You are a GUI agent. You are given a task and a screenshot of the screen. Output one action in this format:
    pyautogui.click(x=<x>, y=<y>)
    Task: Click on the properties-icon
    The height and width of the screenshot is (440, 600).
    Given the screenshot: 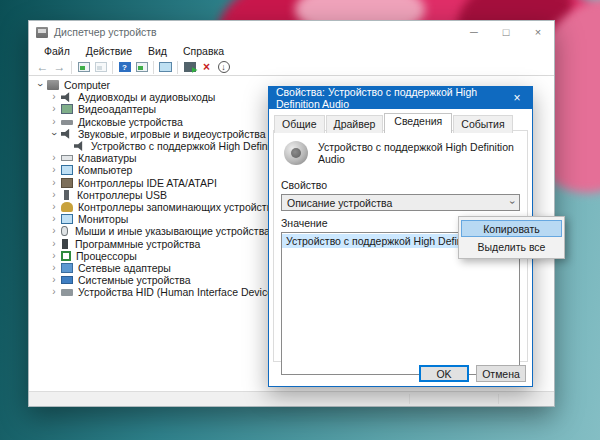 What is the action you would take?
    pyautogui.click(x=100, y=68)
    